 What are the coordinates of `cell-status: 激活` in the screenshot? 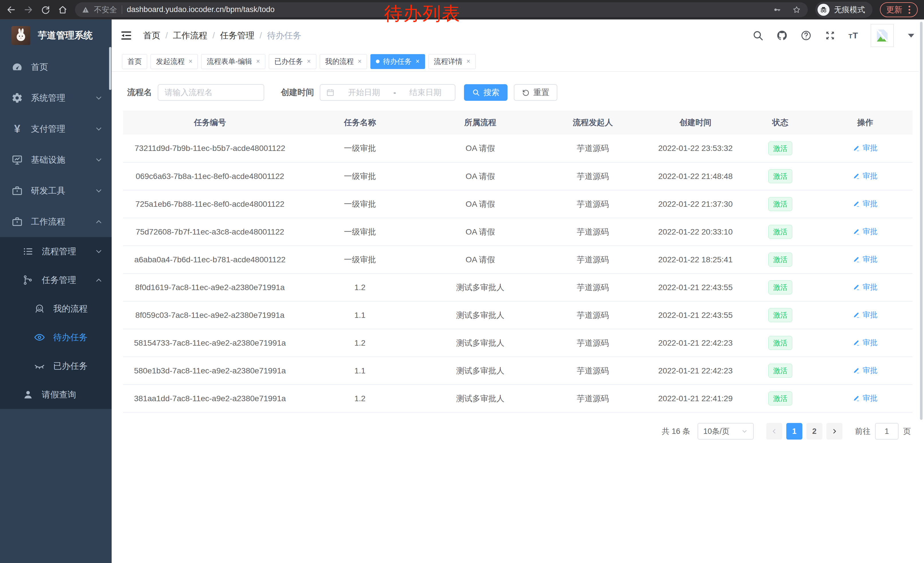 It's located at (780, 343).